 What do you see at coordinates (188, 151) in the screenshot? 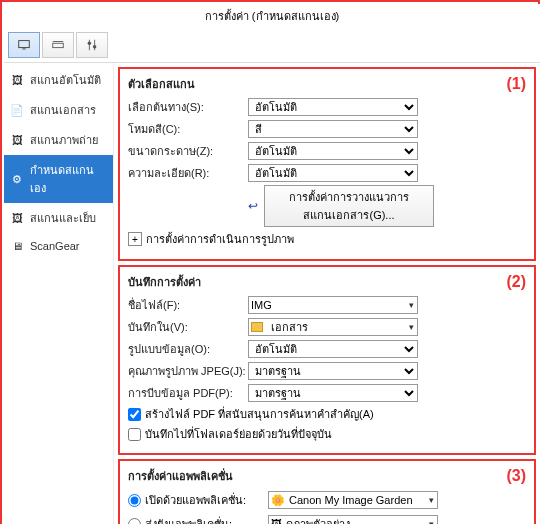
I see `papersize-label: ขนาดกระดาษ(Z):` at bounding box center [188, 151].